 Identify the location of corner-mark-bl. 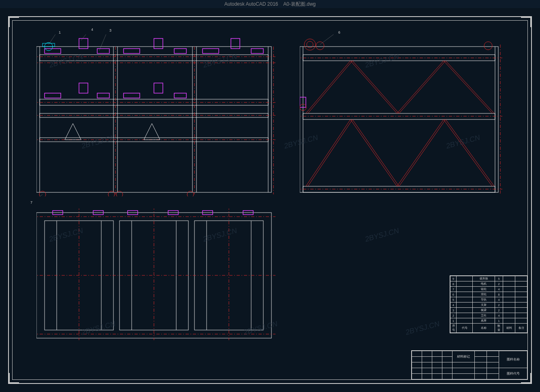
(14, 378).